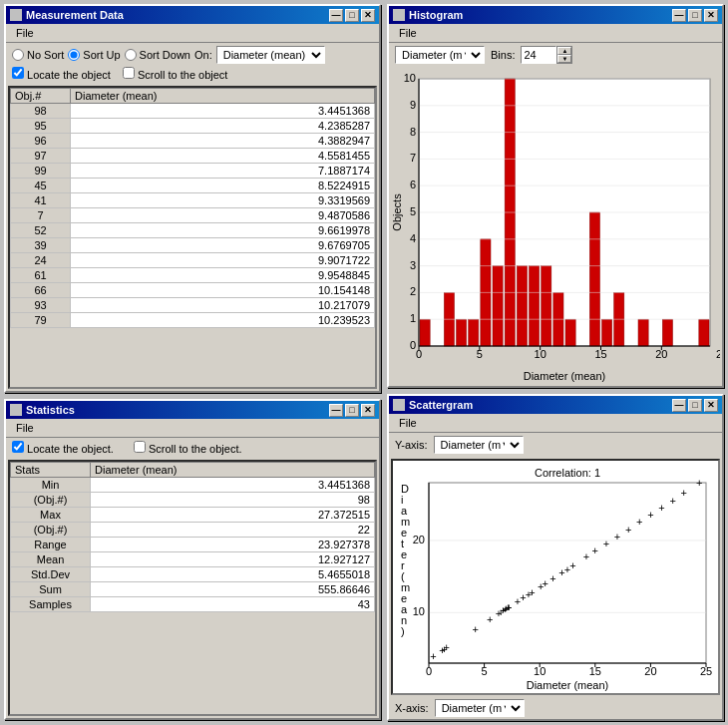  What do you see at coordinates (94, 55) in the screenshot?
I see `sort-up-radio-label: Sort Up` at bounding box center [94, 55].